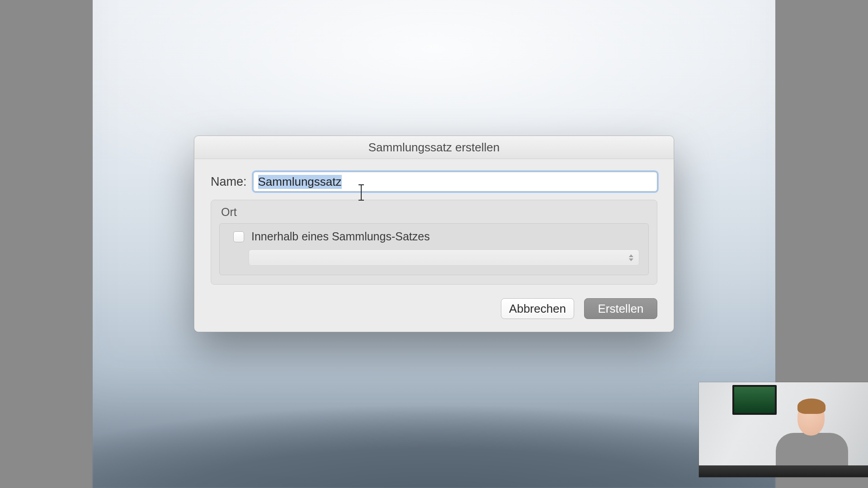 This screenshot has width=868, height=488. I want to click on location-group-title: Ort, so click(435, 212).